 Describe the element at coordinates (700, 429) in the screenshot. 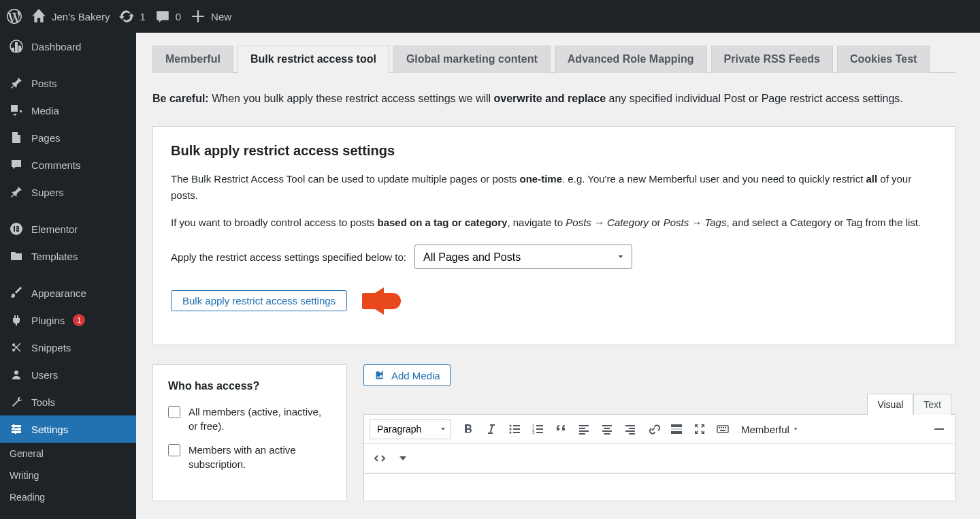

I see `fullscreen-icon` at that location.